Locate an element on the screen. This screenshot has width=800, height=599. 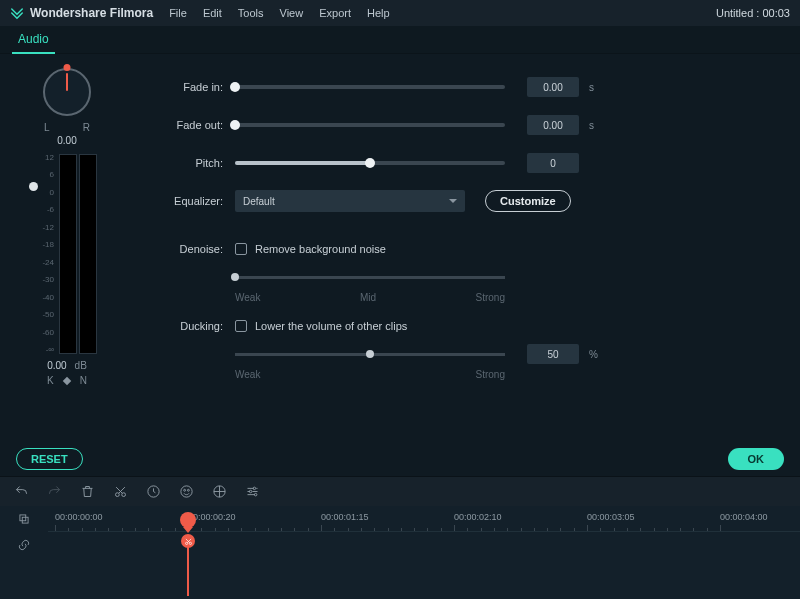
customize-button: Customize is located at coordinates (528, 201).